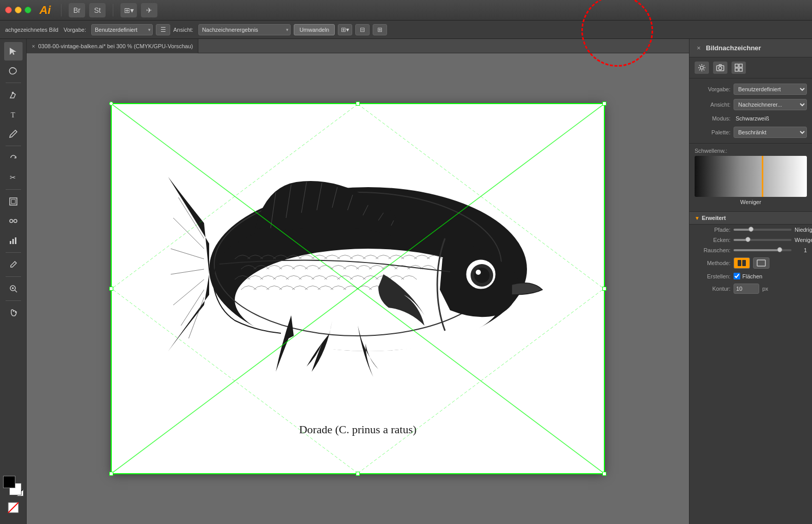 This screenshot has height=524, width=812. What do you see at coordinates (604, 289) in the screenshot?
I see `selection-handle-mr` at bounding box center [604, 289].